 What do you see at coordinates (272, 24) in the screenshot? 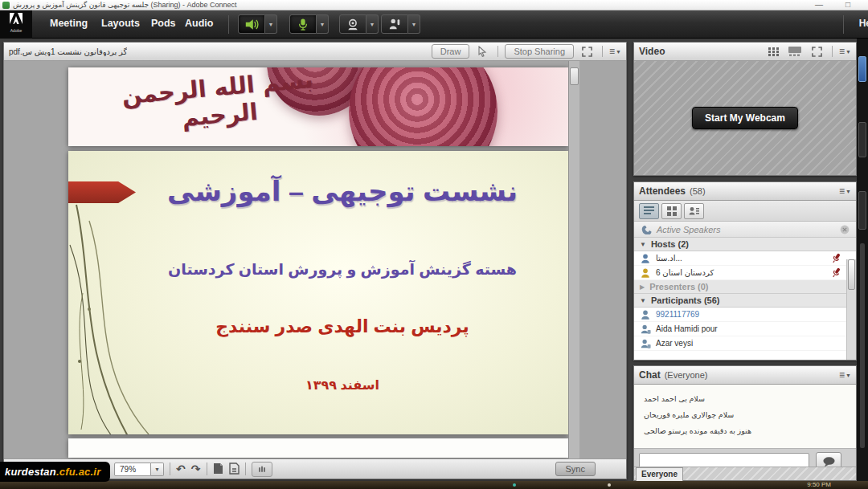
I see `speaker-dropdown: ▼` at bounding box center [272, 24].